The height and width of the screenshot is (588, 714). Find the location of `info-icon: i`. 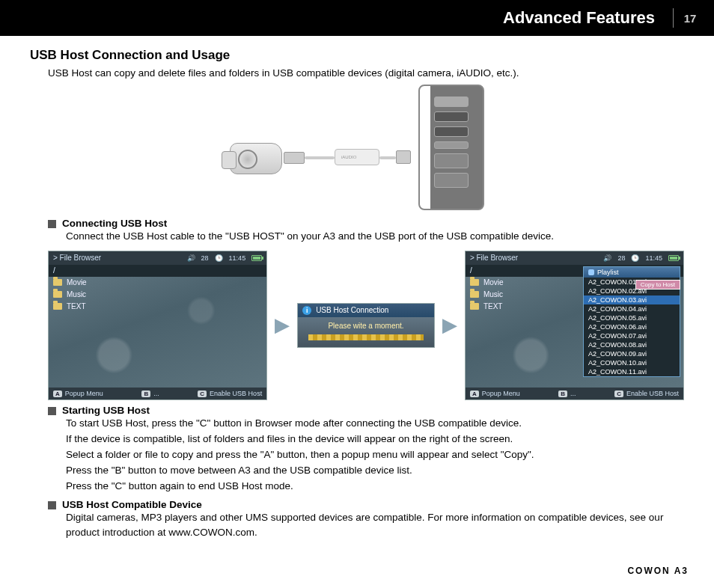

info-icon: i is located at coordinates (307, 310).